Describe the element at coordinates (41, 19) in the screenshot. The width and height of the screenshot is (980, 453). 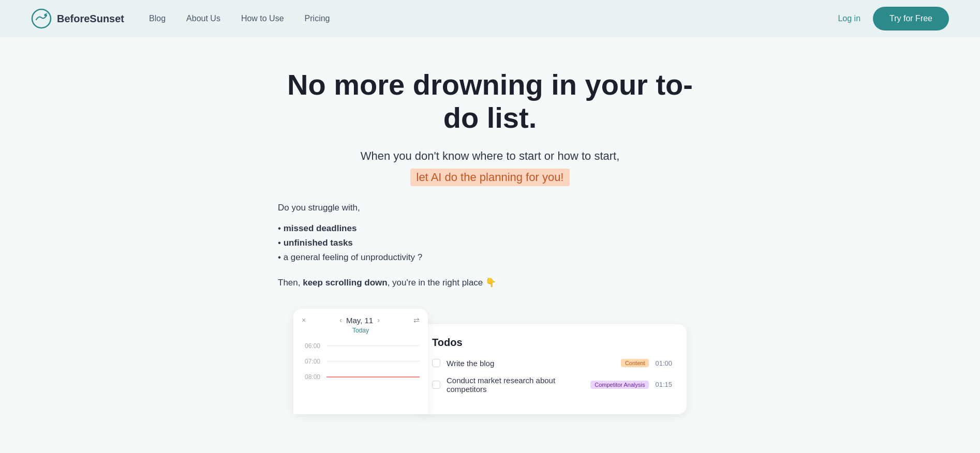
I see `logo-icon` at that location.